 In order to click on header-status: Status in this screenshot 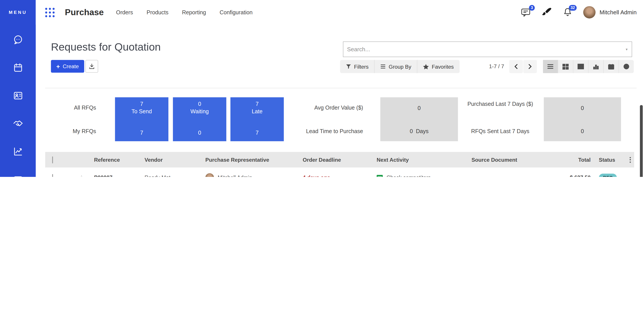, I will do `click(610, 160)`.